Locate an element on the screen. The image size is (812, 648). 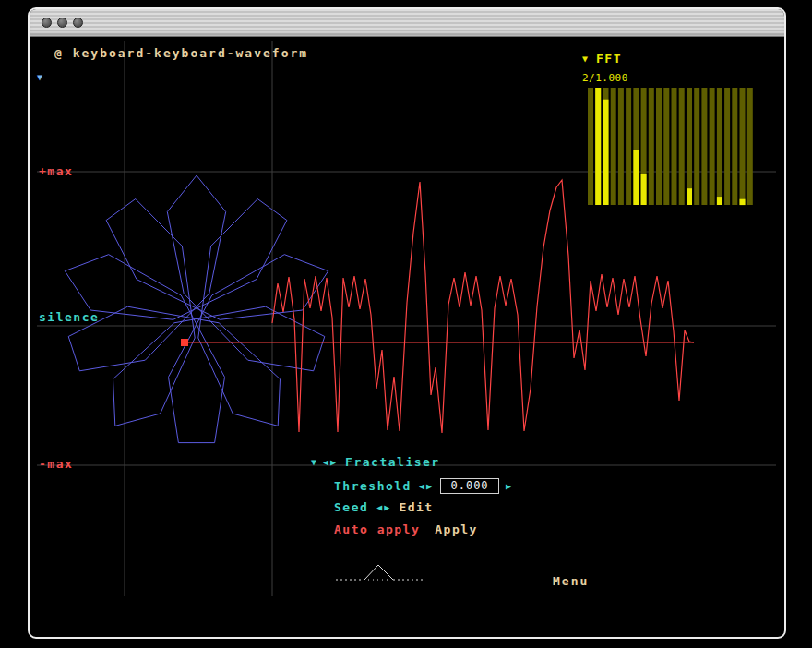
fft-header: ▼ FFT is located at coordinates (602, 59).